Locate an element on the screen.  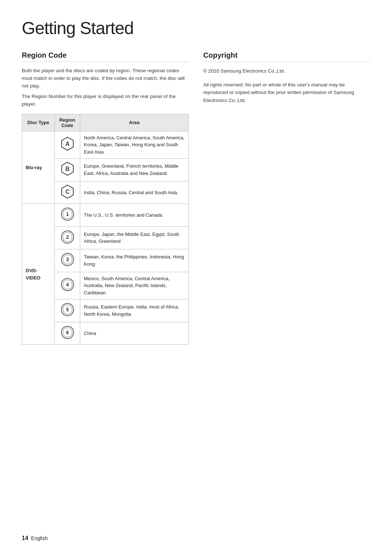
col-header-area: Area is located at coordinates (134, 123).